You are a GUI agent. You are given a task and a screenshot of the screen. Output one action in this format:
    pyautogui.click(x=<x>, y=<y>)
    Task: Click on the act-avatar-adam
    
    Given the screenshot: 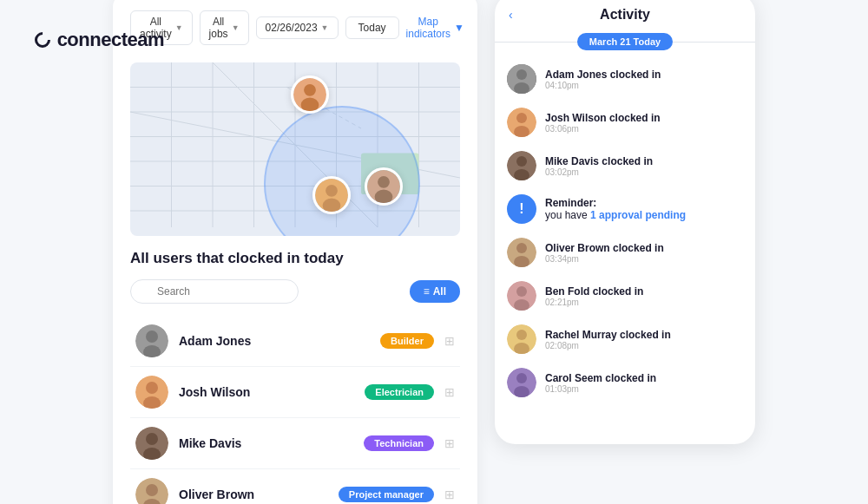 What is the action you would take?
    pyautogui.click(x=522, y=79)
    